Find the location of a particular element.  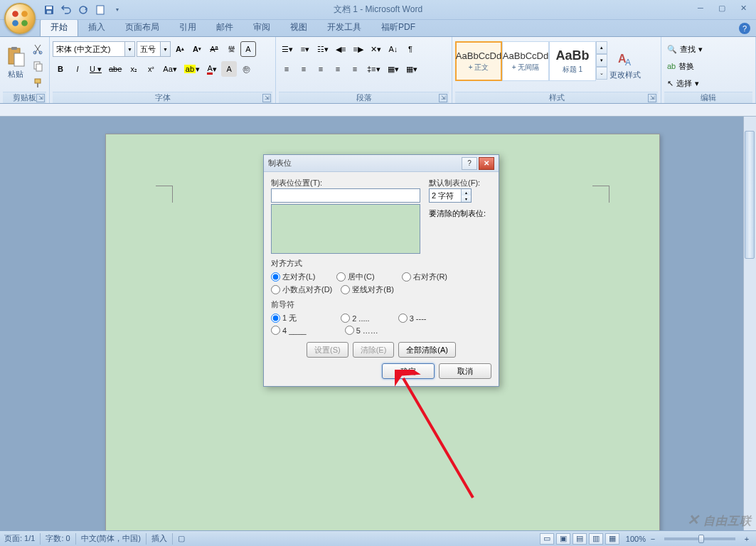

align-right-icon: ≡ is located at coordinates (321, 69).